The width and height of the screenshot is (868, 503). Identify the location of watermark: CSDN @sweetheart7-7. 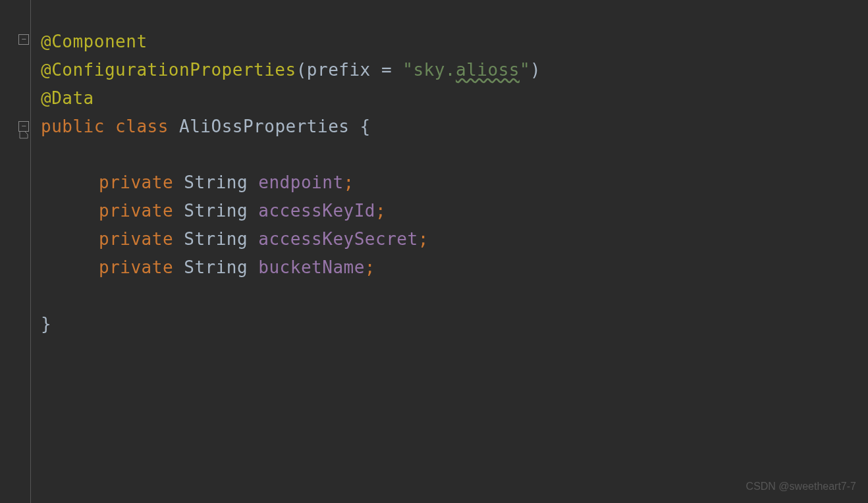
(801, 487).